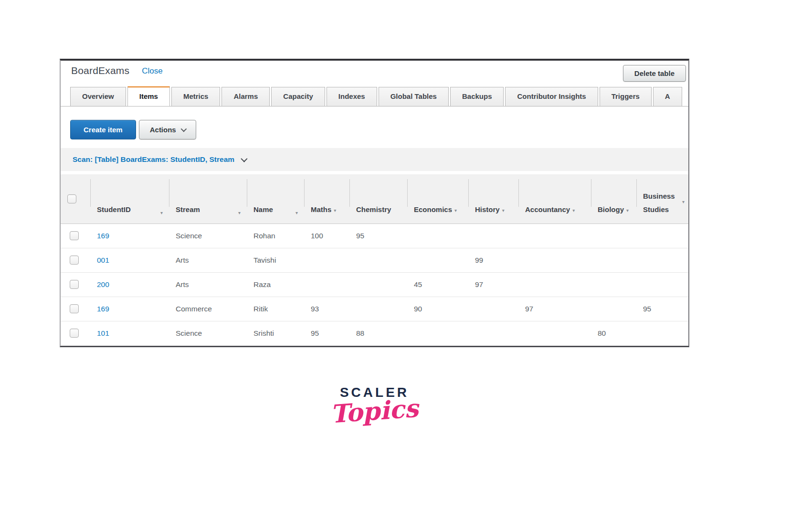  What do you see at coordinates (327, 333) in the screenshot?
I see `cell-maths: 95` at bounding box center [327, 333].